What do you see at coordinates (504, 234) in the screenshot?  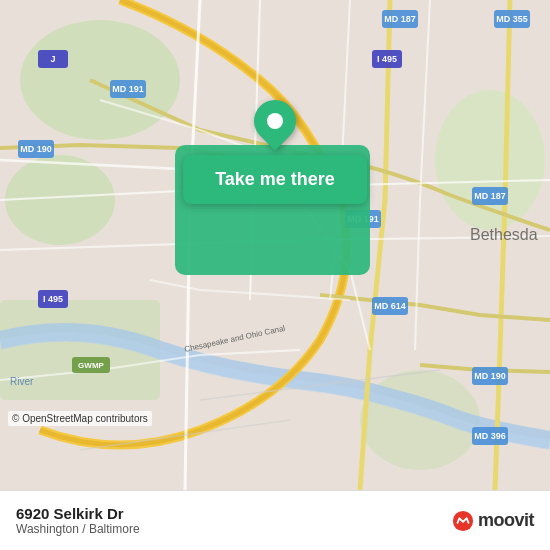 I see `svg-text: Bethesda` at bounding box center [504, 234].